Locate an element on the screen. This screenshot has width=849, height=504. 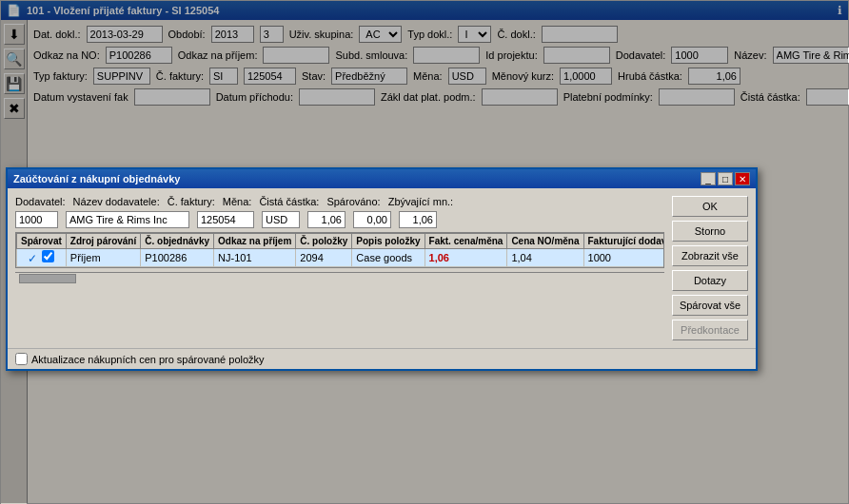
modal-mena-val-group is located at coordinates (281, 220).